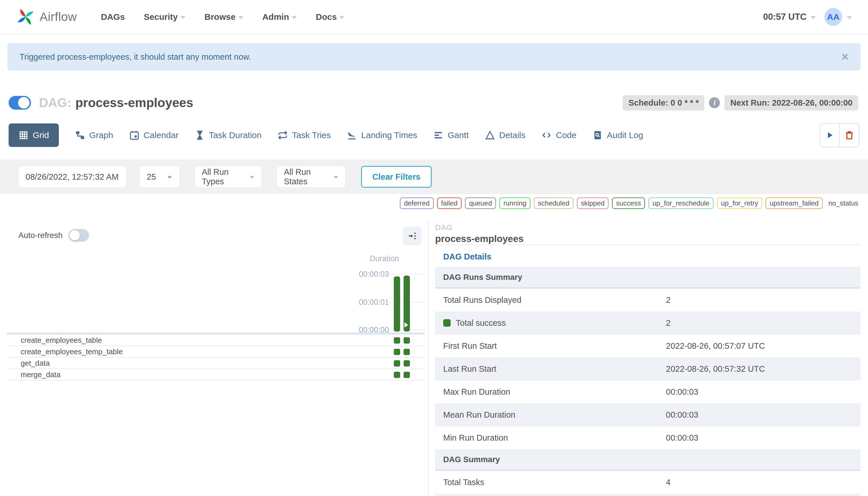 The width and height of the screenshot is (868, 496). What do you see at coordinates (648, 228) in the screenshot?
I see `panel-label: DAG` at bounding box center [648, 228].